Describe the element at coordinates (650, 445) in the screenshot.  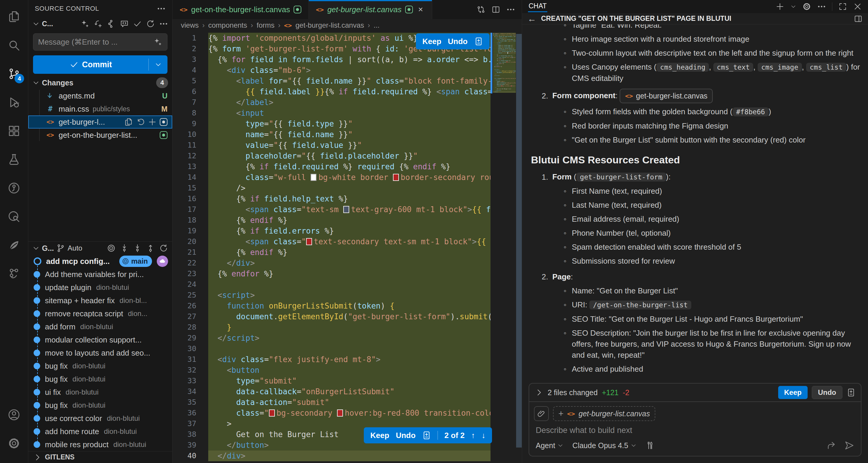
I see `tools-icon` at that location.